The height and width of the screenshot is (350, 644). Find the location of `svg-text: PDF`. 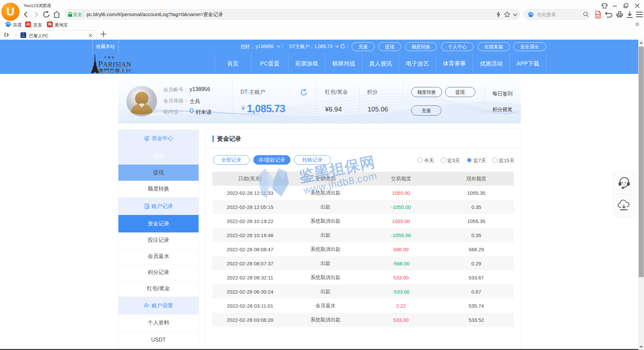

svg-text: PDF is located at coordinates (598, 15).